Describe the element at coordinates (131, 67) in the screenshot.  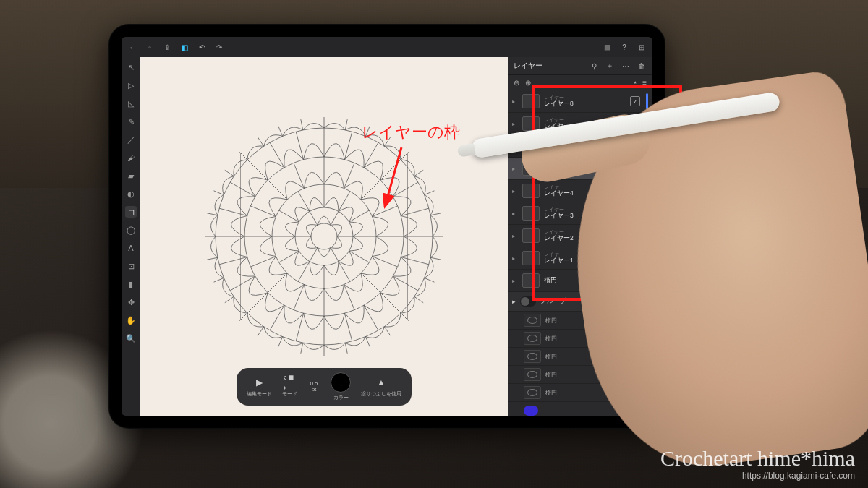
I see `move-tool-icon: ↖` at that location.